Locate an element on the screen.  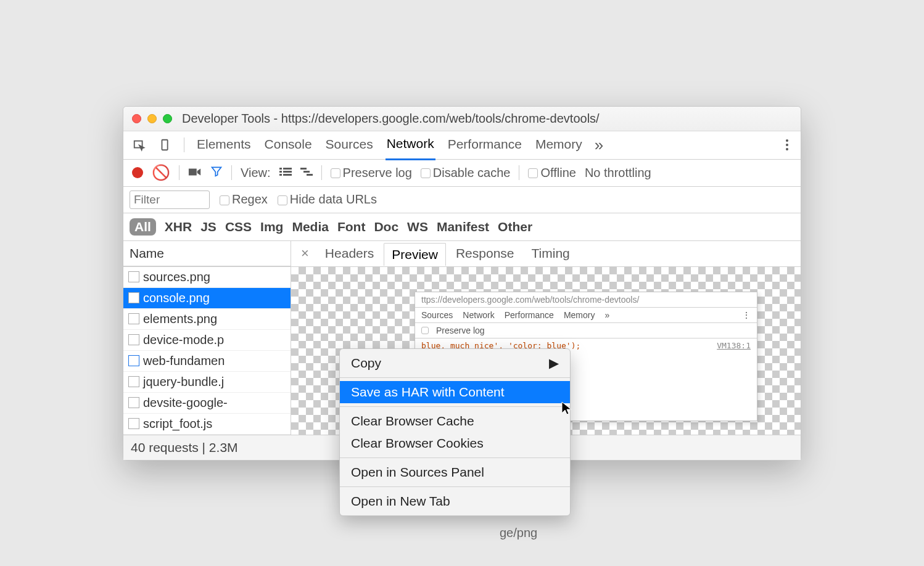
filter-icon is located at coordinates (217, 173).